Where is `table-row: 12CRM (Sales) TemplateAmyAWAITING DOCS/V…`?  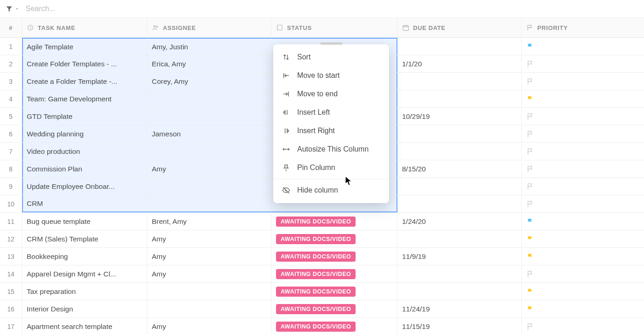 table-row: 12CRM (Sales) TemplateAmyAWAITING DOCS/V… is located at coordinates (322, 239).